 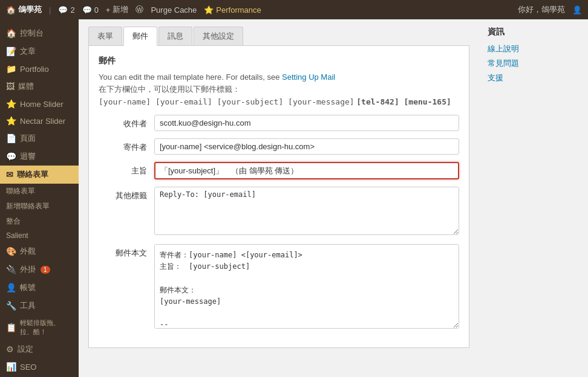 I want to click on new-post-button: + 新增, so click(x=117, y=10).